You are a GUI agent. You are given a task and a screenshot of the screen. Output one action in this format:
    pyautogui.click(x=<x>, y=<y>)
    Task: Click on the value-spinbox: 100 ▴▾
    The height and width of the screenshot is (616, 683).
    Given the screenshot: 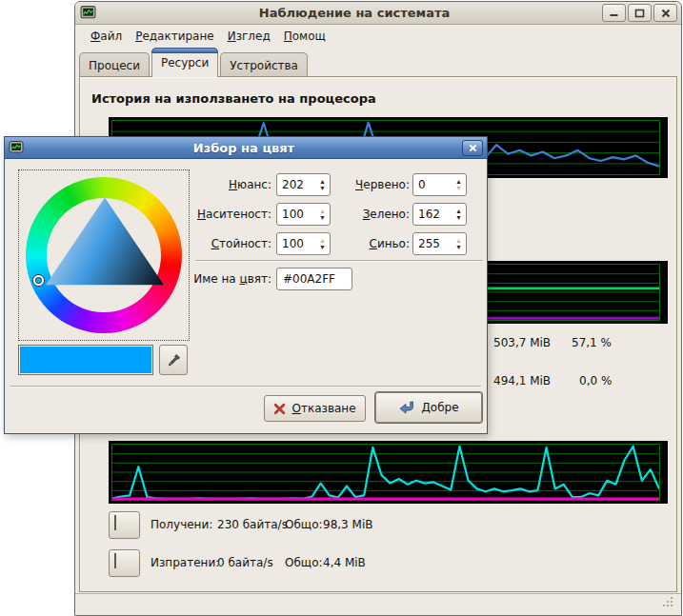 What is the action you would take?
    pyautogui.click(x=303, y=244)
    